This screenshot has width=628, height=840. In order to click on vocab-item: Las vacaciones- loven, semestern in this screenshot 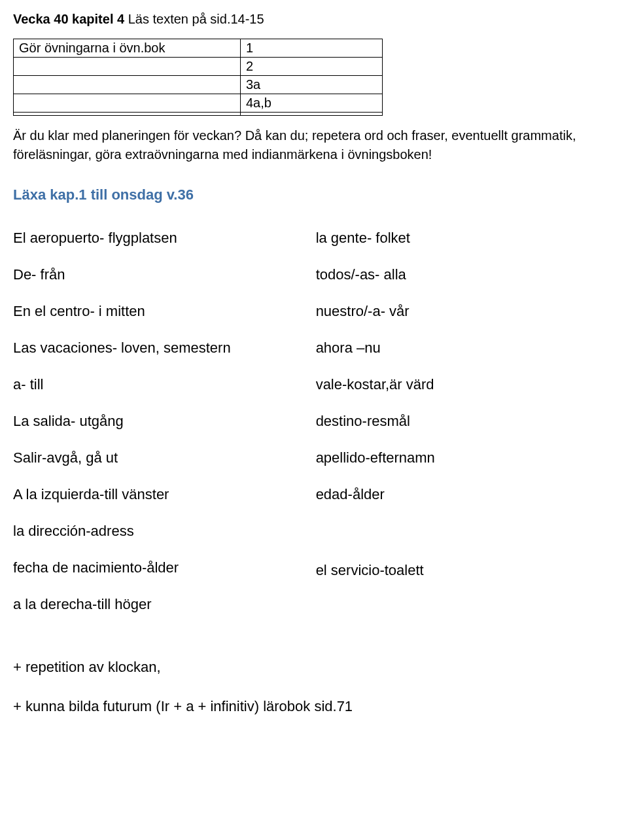, I will do `click(122, 348)`.